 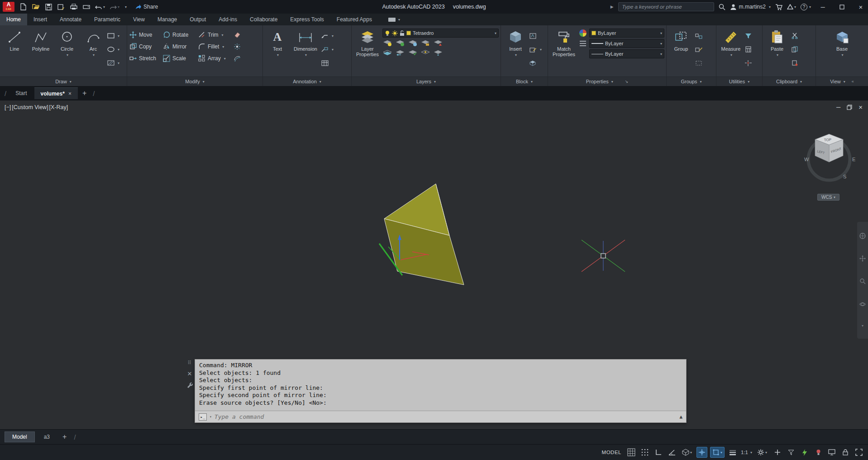 I want to click on properties-dialog-launcher-icon: ↘, so click(x=627, y=81).